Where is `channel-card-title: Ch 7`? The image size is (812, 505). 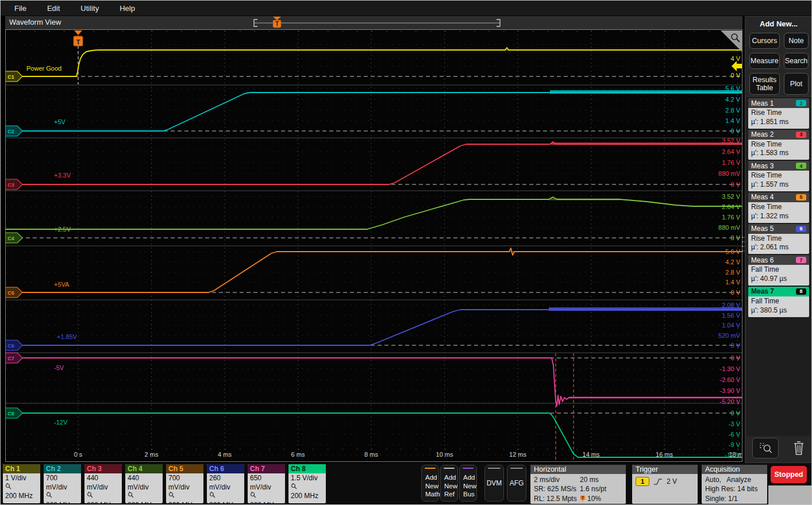 channel-card-title: Ch 7 is located at coordinates (267, 469).